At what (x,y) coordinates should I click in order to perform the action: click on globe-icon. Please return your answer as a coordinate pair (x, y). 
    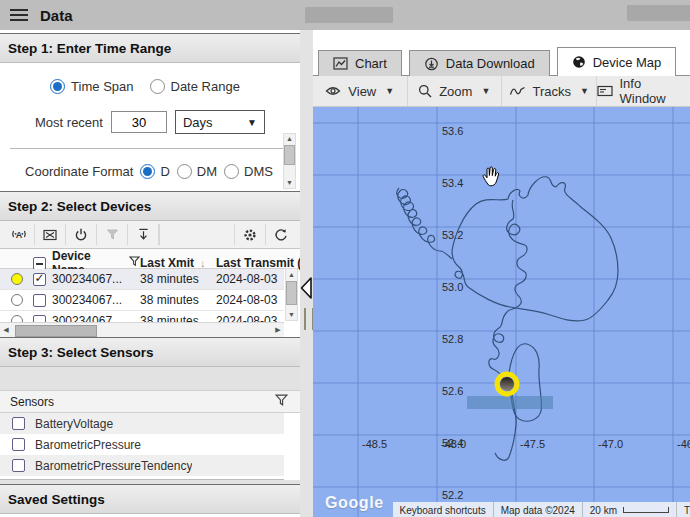
    Looking at the image, I should click on (579, 62).